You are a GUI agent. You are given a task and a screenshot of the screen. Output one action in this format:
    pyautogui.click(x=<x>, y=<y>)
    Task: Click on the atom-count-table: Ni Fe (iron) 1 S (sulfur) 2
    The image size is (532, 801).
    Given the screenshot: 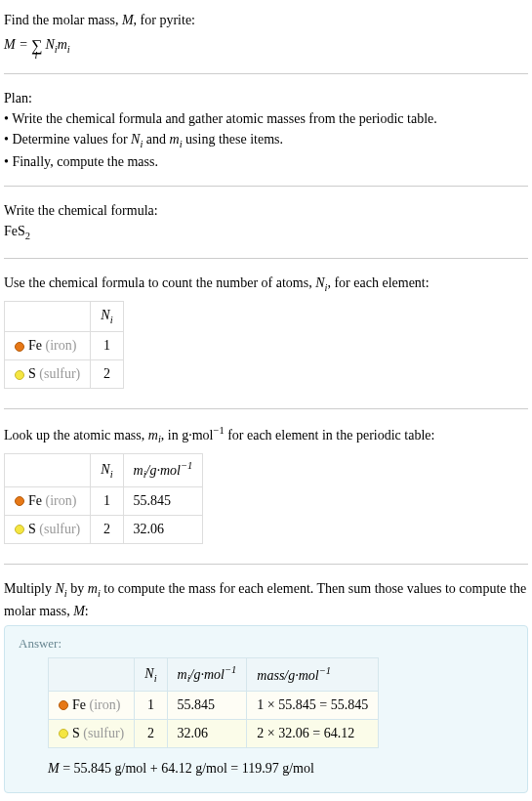 What is the action you would take?
    pyautogui.click(x=64, y=345)
    